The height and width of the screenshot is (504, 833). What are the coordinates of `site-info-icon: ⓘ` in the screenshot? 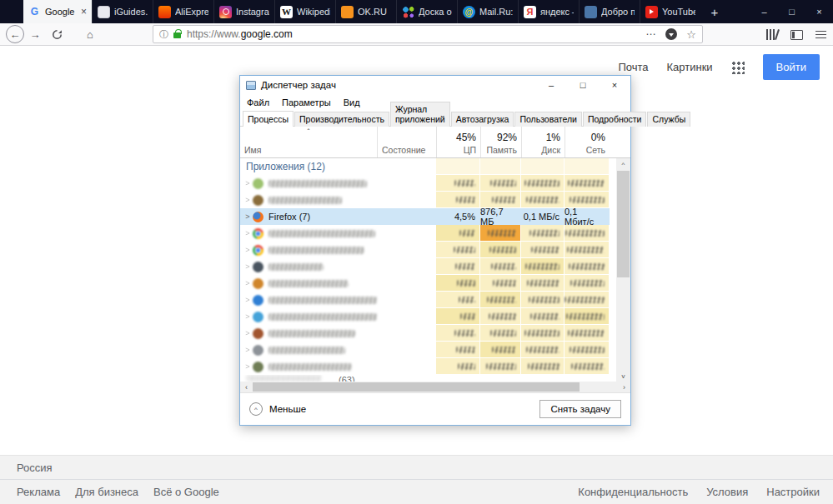 It's located at (163, 35).